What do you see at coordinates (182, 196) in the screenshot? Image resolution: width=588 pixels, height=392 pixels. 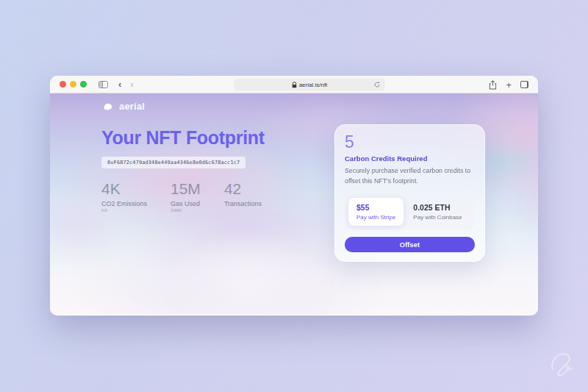 I see `footprint-stats: 4K CO2 Emissions KG 15M Gas Used GWEI 42…` at bounding box center [182, 196].